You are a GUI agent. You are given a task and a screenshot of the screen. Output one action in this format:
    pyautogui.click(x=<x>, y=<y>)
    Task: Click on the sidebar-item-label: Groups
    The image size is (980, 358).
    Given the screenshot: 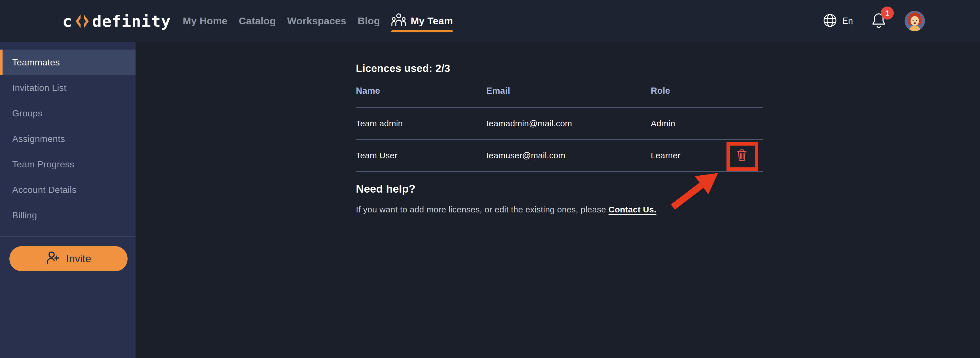 What is the action you would take?
    pyautogui.click(x=27, y=113)
    